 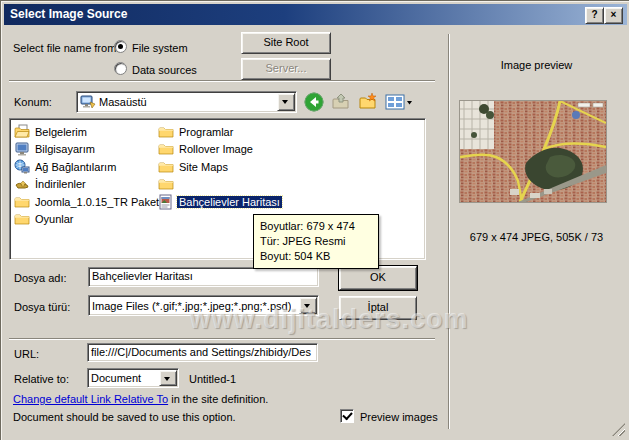 I want to click on close-icon: ×, so click(x=614, y=16).